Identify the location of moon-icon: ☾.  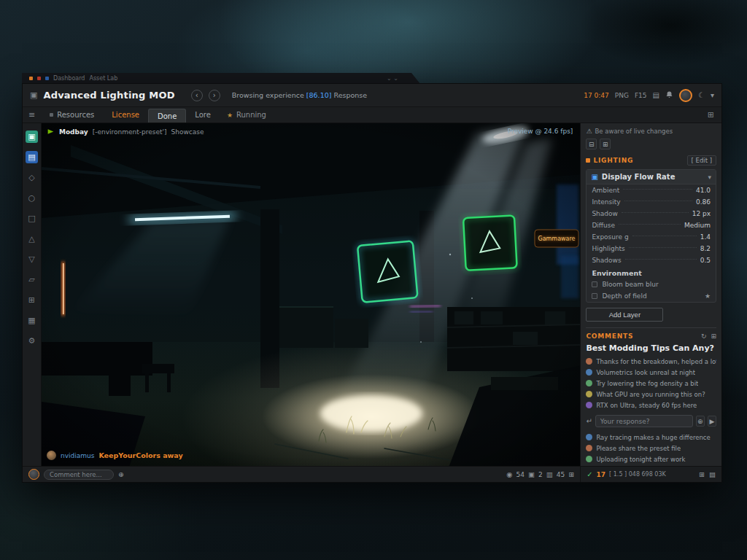
(702, 95).